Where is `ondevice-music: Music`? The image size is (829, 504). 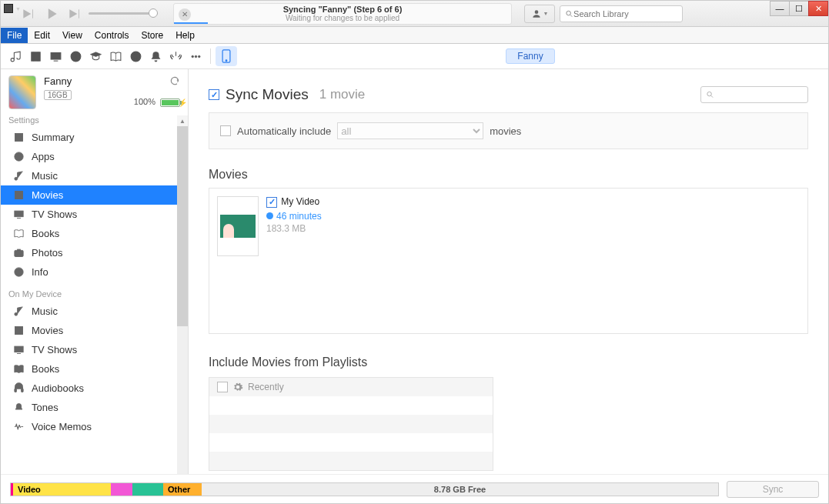
ondevice-music: Music is located at coordinates (94, 311).